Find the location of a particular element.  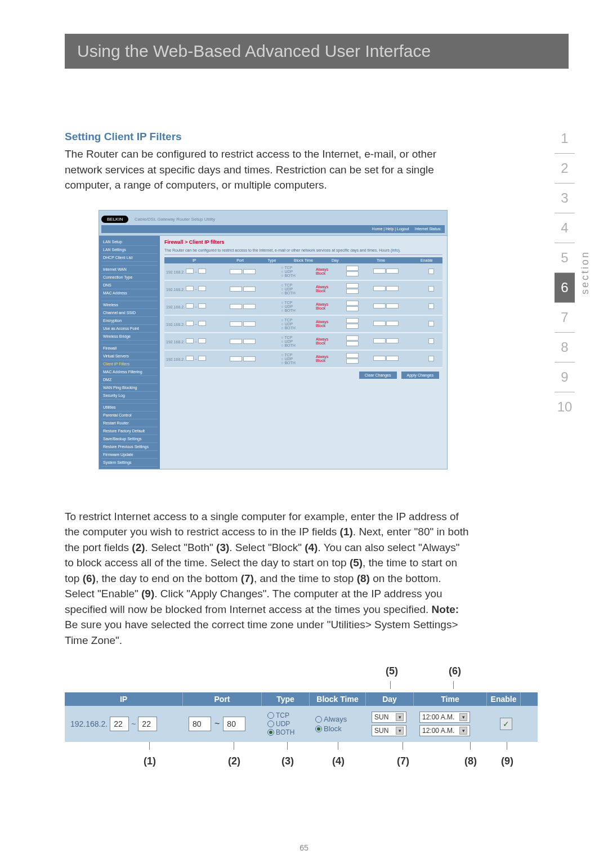

ip-from-input: 22 is located at coordinates (119, 724).